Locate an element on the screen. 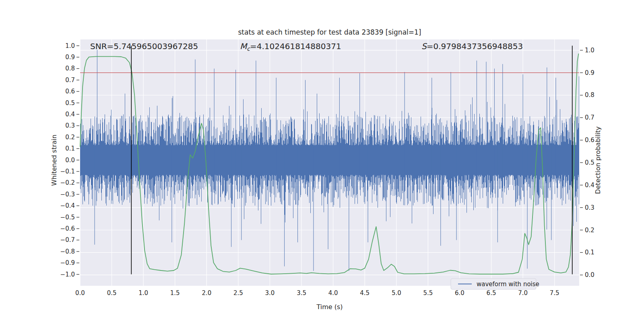 The image size is (644, 322). annotation-snr: SNR=5.745965003967285 is located at coordinates (144, 46).